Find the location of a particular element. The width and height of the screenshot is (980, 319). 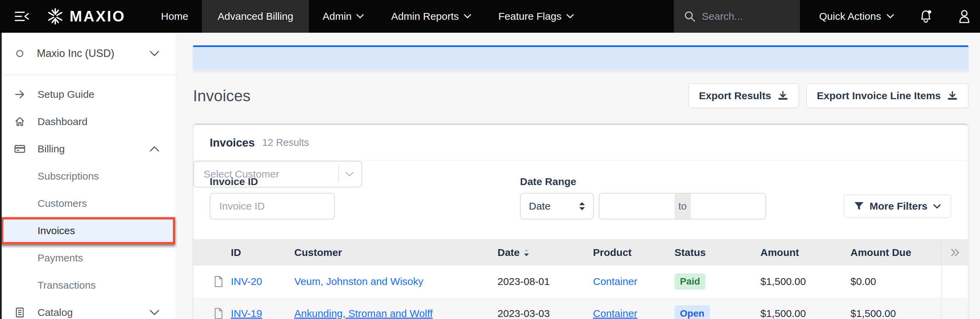

date-range-label: Date Range is located at coordinates (643, 182).